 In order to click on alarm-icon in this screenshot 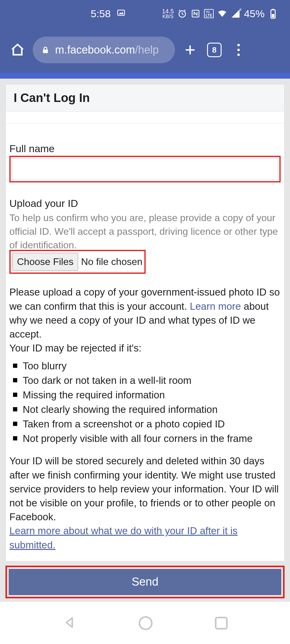, I will do `click(182, 14)`.